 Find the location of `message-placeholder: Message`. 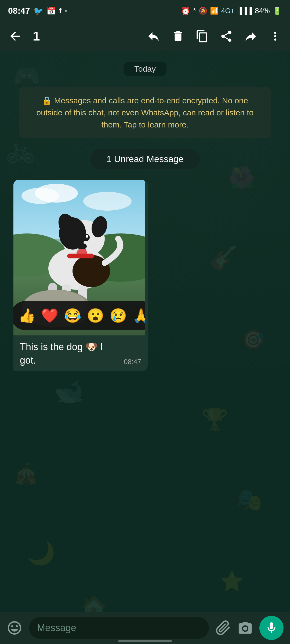

message-placeholder: Message is located at coordinates (57, 628).